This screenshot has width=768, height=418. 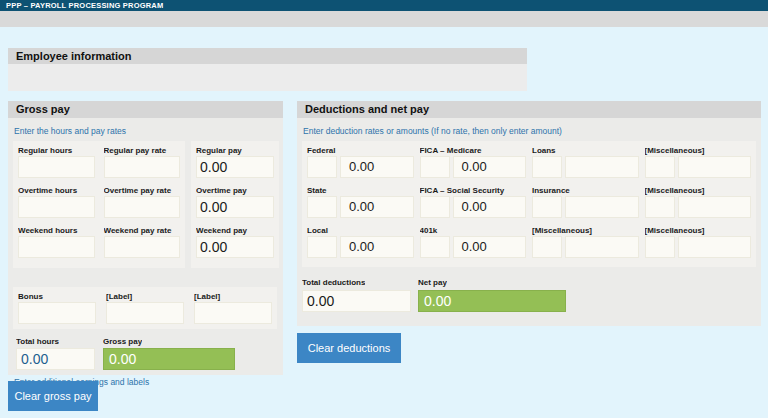 I want to click on fica-social-security-amount-input: 0.00, so click(x=490, y=207).